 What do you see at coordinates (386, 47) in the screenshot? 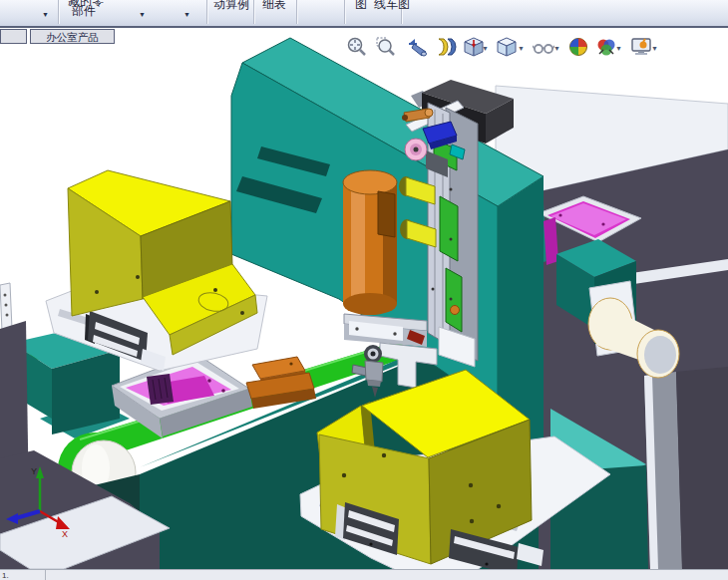
I see `zoom-to-area-icon` at bounding box center [386, 47].